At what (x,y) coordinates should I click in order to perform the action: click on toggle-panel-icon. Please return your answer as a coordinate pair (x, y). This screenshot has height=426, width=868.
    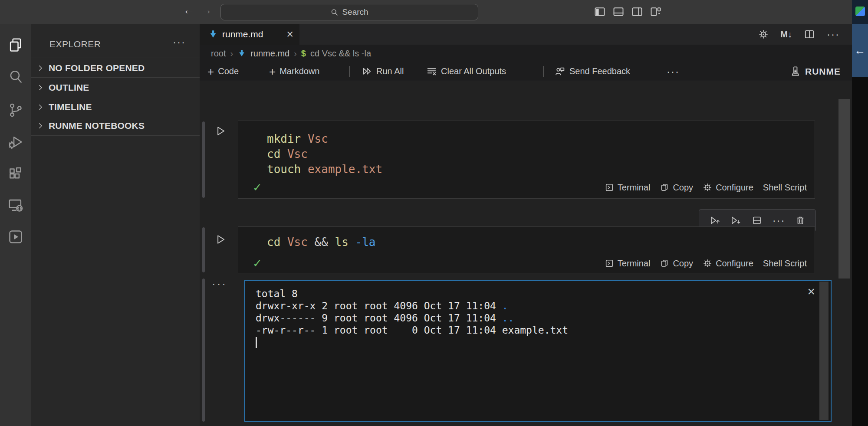
    Looking at the image, I should click on (618, 12).